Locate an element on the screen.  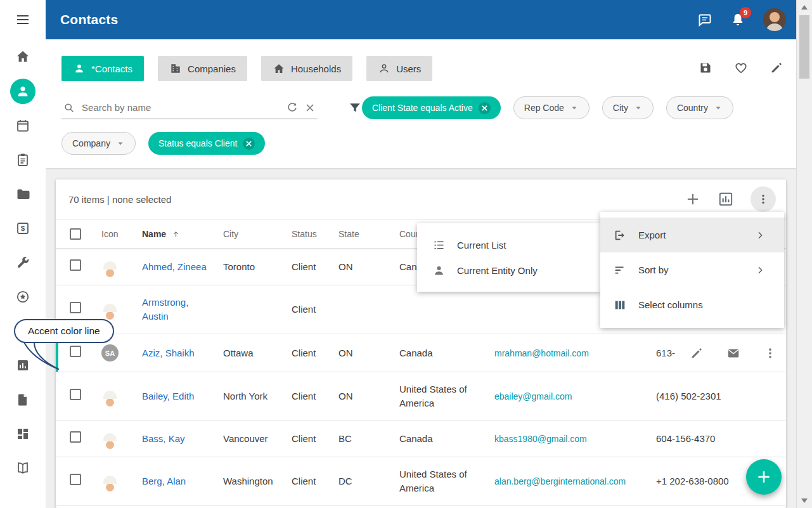
search-filter-row: Client State equals Active Rep Code City… is located at coordinates (429, 108).